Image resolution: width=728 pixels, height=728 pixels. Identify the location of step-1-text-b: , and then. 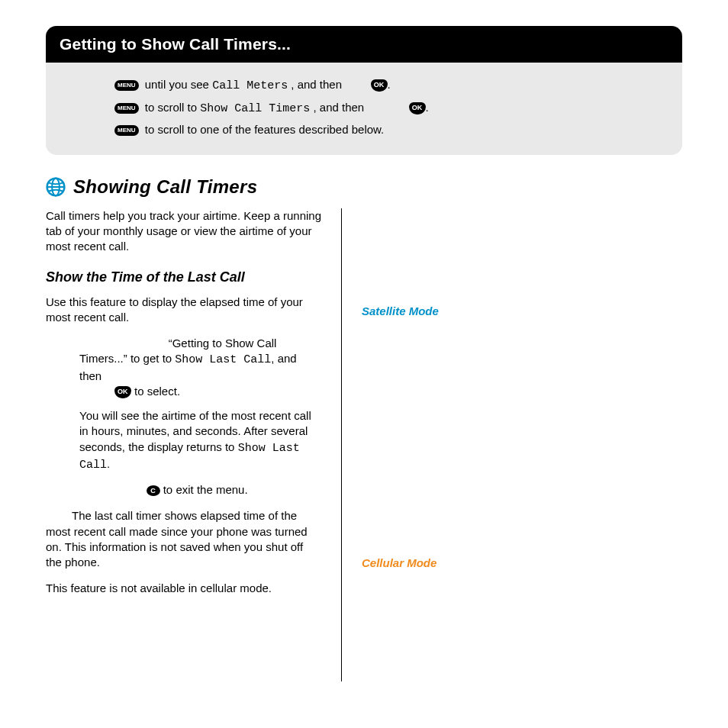
(317, 84).